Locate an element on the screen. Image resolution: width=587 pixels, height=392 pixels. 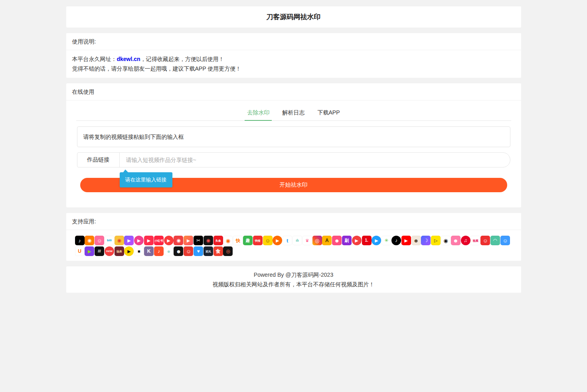
youtube-icon: ▶ is located at coordinates (406, 240).